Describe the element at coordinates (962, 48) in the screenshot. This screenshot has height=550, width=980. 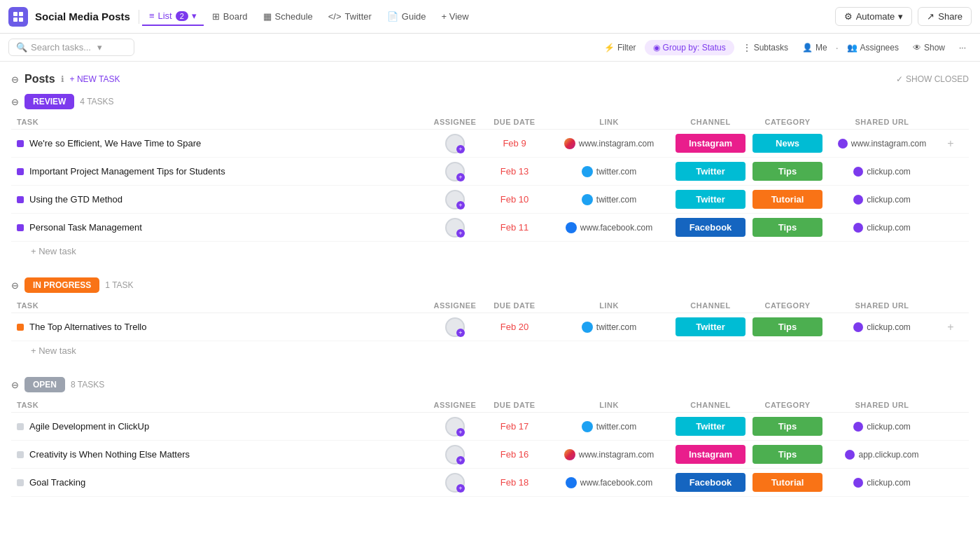
I see `ellipsis-icon: ···` at that location.